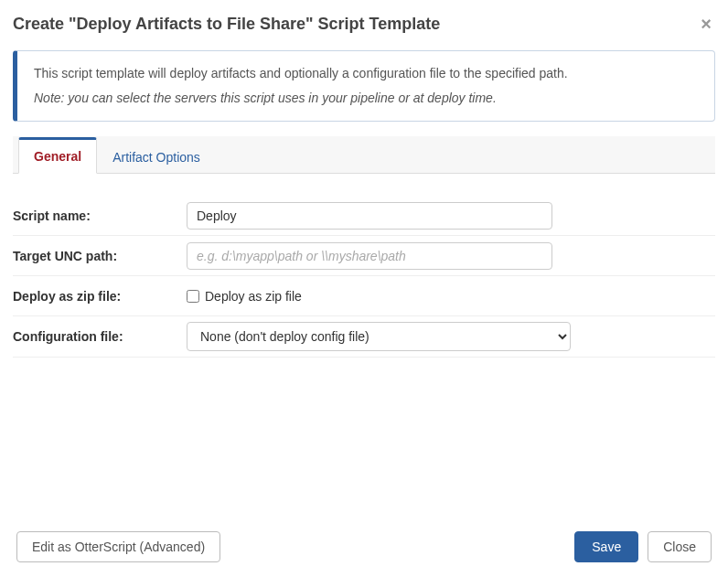 This screenshot has height=577, width=728. I want to click on close-button: Close, so click(680, 547).